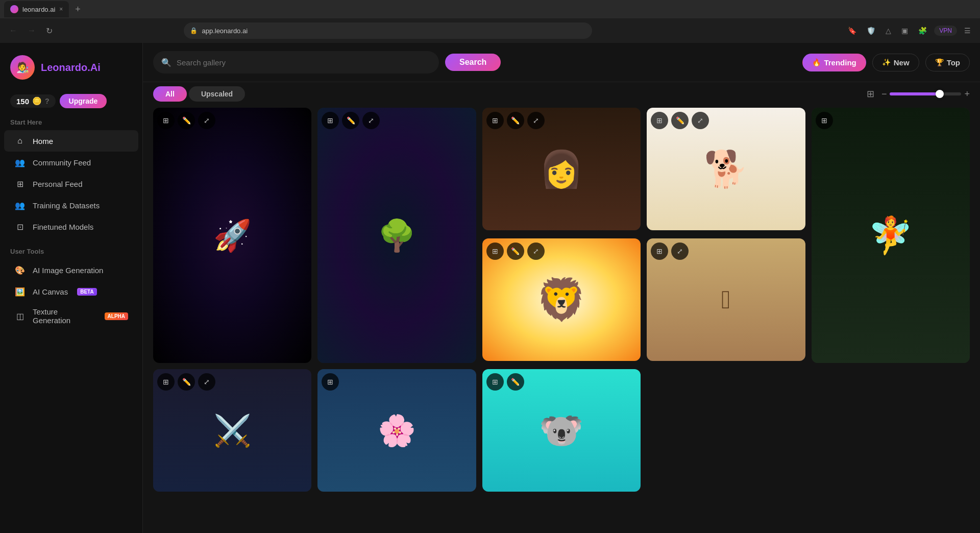 Image resolution: width=980 pixels, height=533 pixels. I want to click on trending-filter-btn: 🔥 Trending, so click(834, 62).